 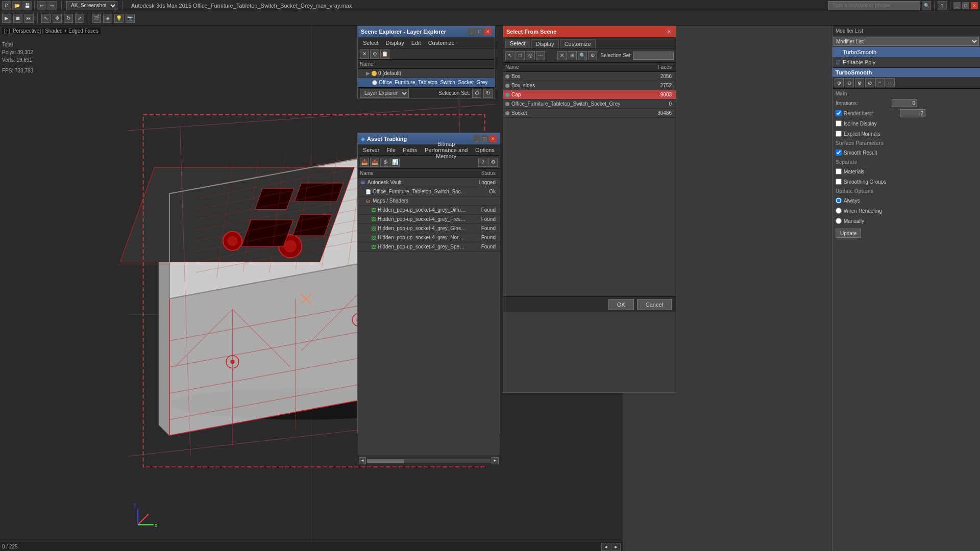 What do you see at coordinates (654, 305) in the screenshot?
I see `sfs-cancel-btn: Cancel` at bounding box center [654, 305].